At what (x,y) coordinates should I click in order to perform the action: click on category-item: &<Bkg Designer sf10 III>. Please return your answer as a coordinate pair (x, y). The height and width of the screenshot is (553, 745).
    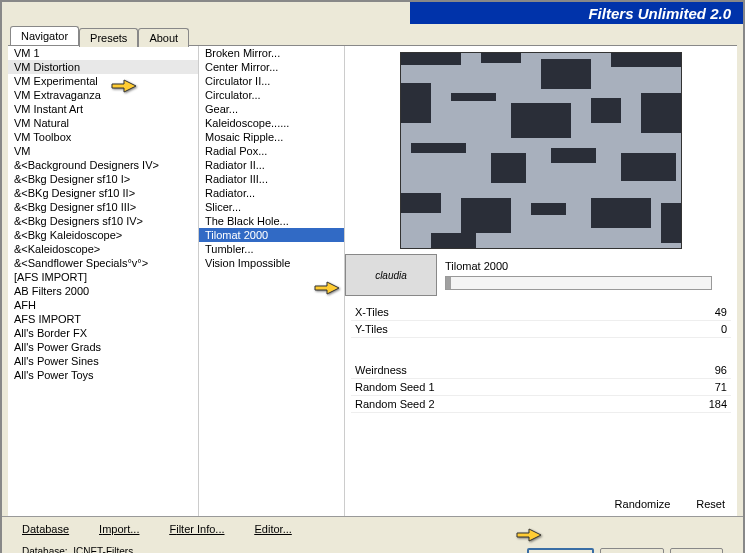
    Looking at the image, I should click on (103, 207).